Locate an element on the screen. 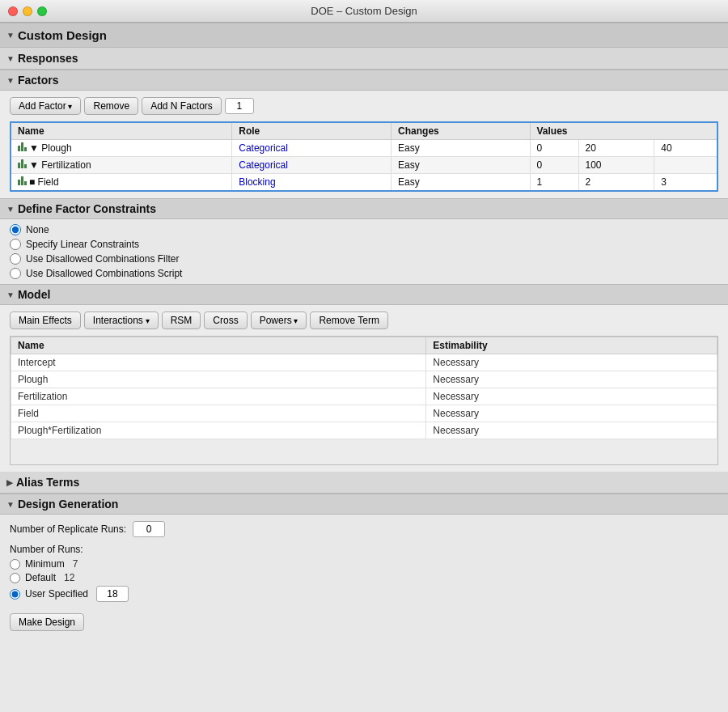 The width and height of the screenshot is (728, 712). run-minimum-label: Minimum is located at coordinates (45, 564).